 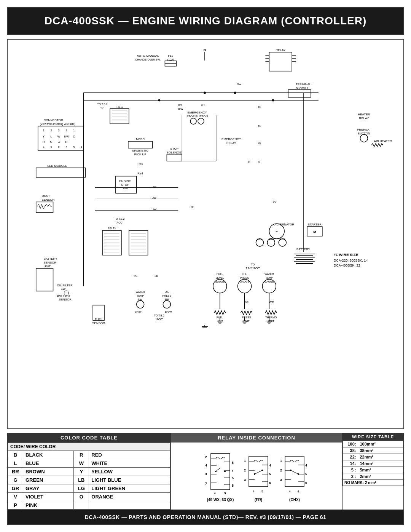 I want to click on ws-size-14: 14mm², so click(x=381, y=464).